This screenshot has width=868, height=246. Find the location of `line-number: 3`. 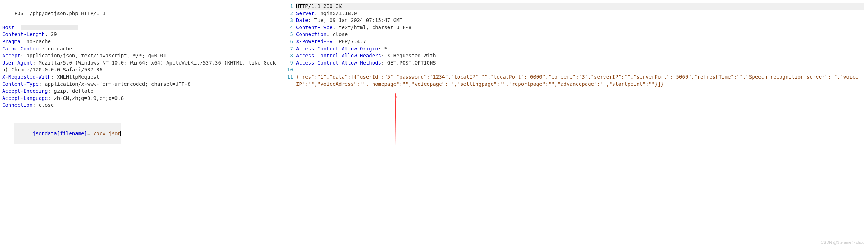

line-number: 3 is located at coordinates (291, 21).